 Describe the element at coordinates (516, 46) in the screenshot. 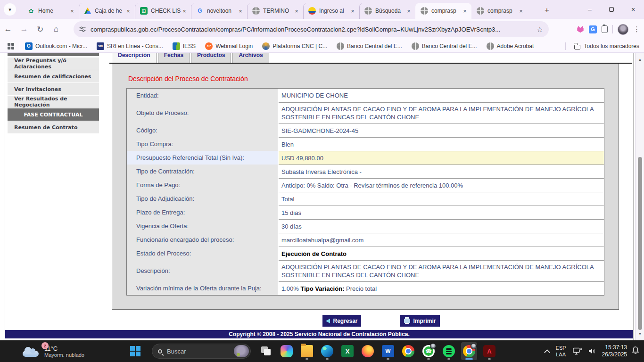

I see `bookmark-label: Adobe Acrobat` at that location.